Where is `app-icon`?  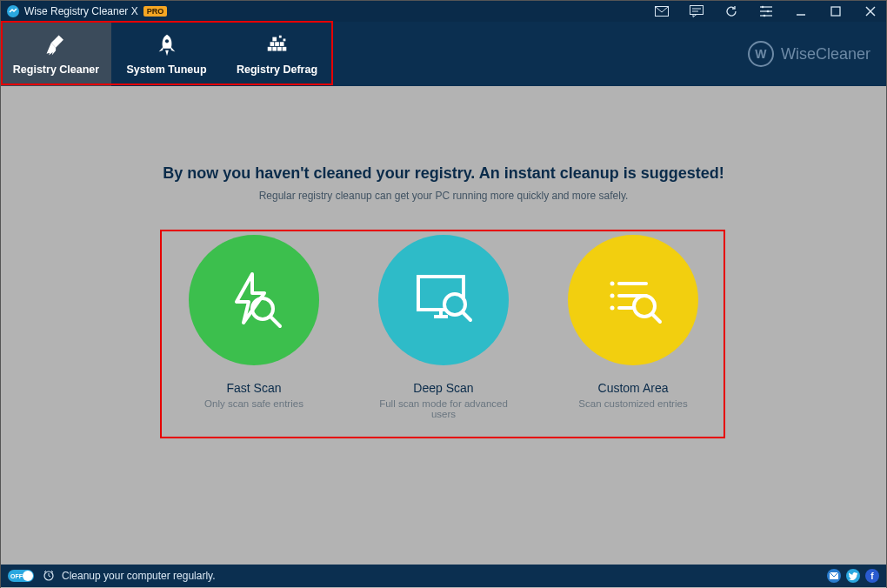
app-icon is located at coordinates (13, 11).